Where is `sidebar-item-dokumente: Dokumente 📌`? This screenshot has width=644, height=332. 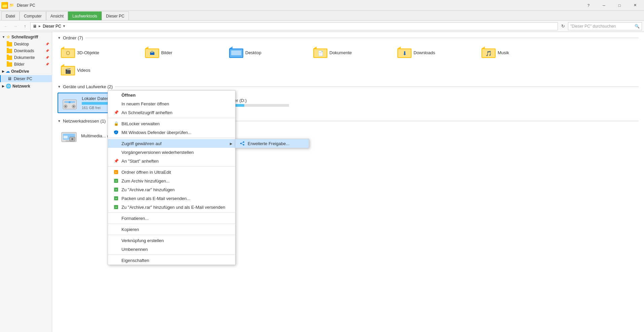
sidebar-item-dokumente: Dokumente 📌 is located at coordinates (26, 58).